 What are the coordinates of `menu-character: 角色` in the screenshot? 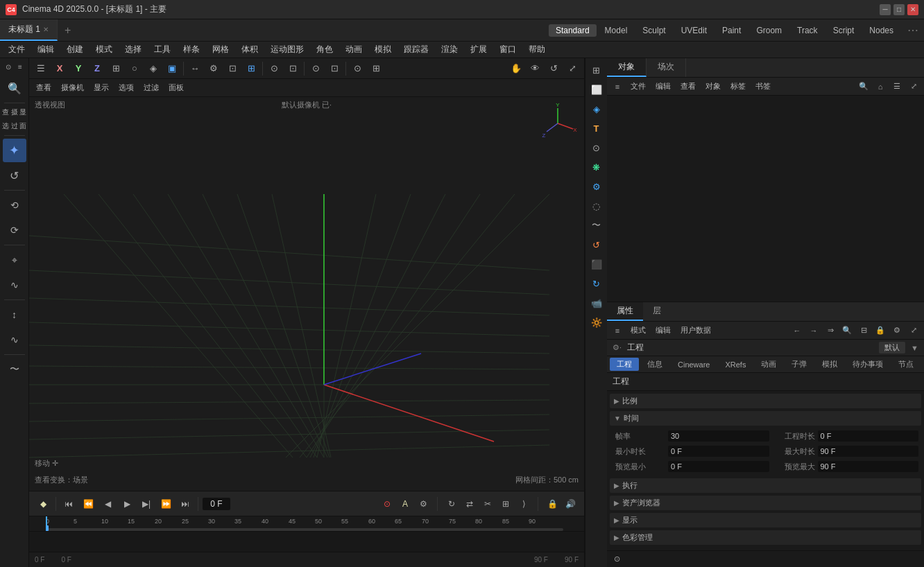 It's located at (325, 50).